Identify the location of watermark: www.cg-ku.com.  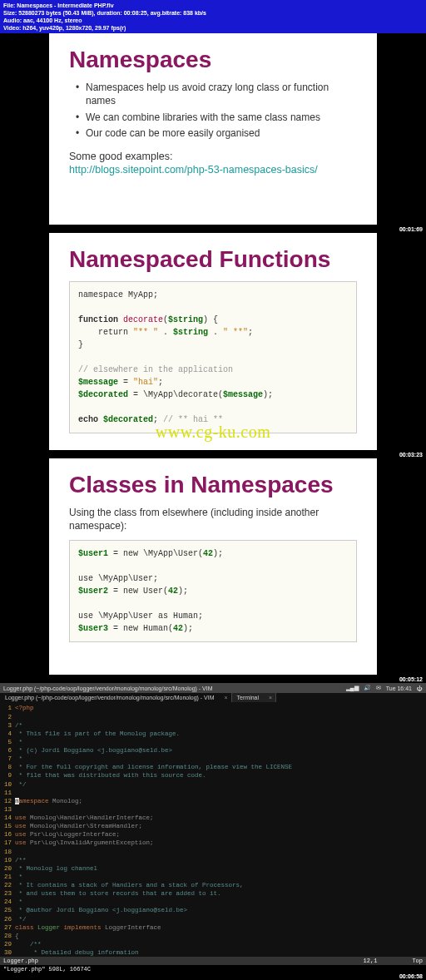
(213, 433).